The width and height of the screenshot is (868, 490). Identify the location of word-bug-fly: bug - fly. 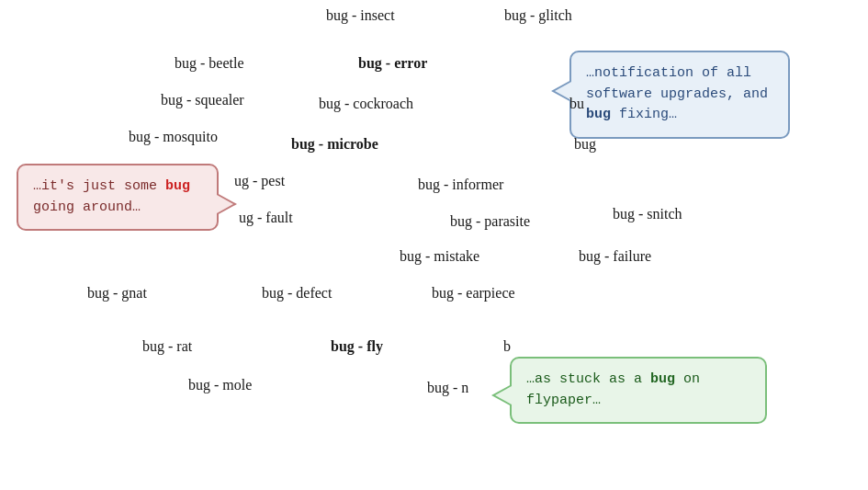
(356, 347).